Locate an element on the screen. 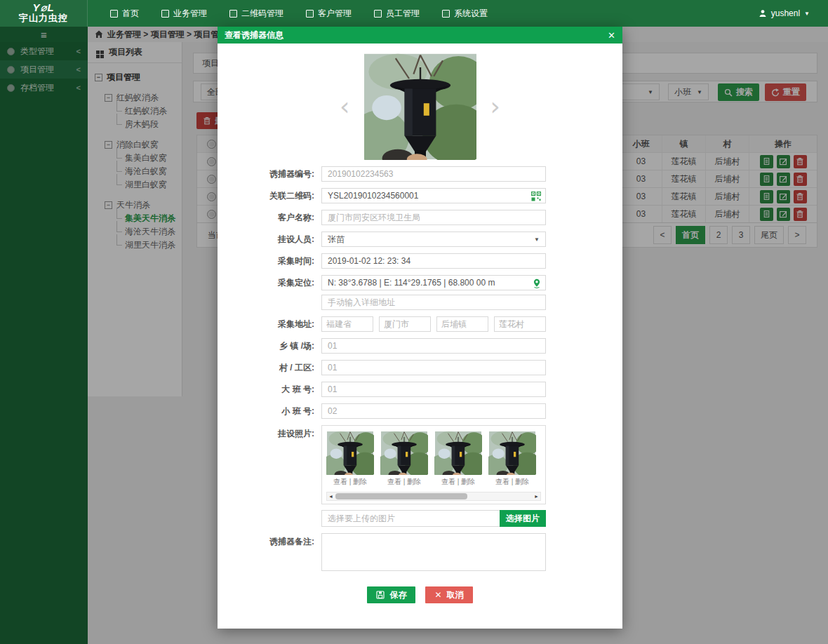 The height and width of the screenshot is (644, 828). modal-header: 查看诱捕器信息 ✕ is located at coordinates (420, 35).